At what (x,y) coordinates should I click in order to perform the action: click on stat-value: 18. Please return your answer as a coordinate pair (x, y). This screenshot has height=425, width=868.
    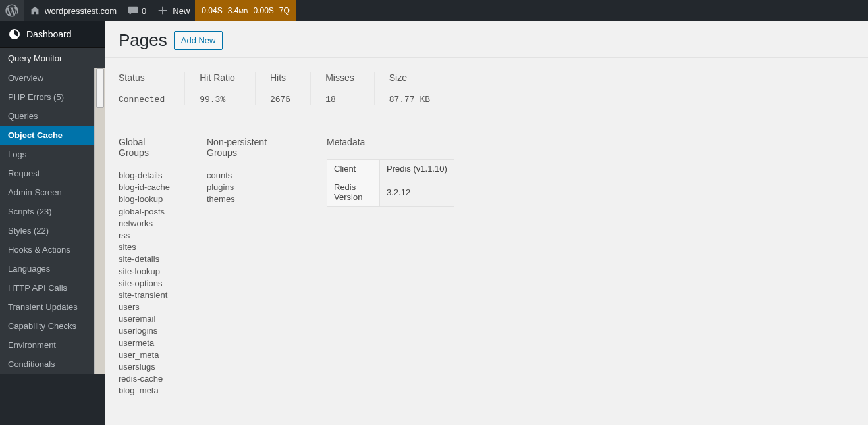
    Looking at the image, I should click on (340, 100).